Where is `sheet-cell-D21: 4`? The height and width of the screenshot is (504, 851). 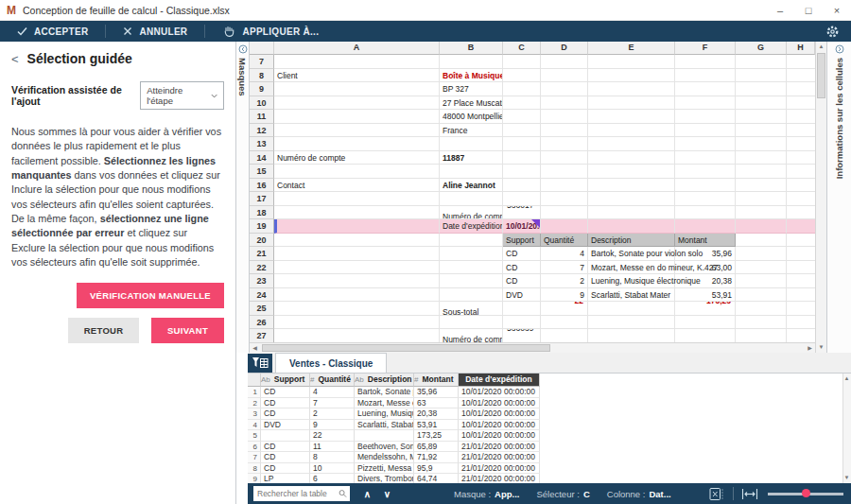
sheet-cell-D21: 4 is located at coordinates (564, 253).